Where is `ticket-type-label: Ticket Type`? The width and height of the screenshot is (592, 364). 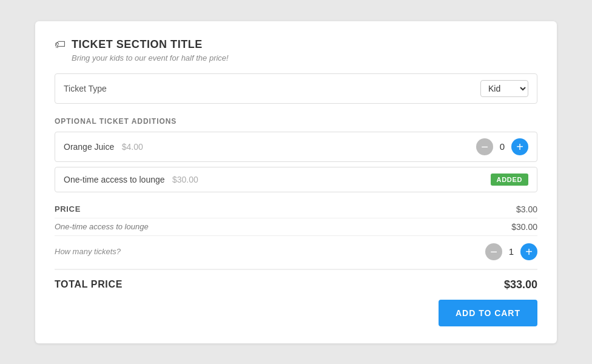
ticket-type-label: Ticket Type is located at coordinates (85, 89).